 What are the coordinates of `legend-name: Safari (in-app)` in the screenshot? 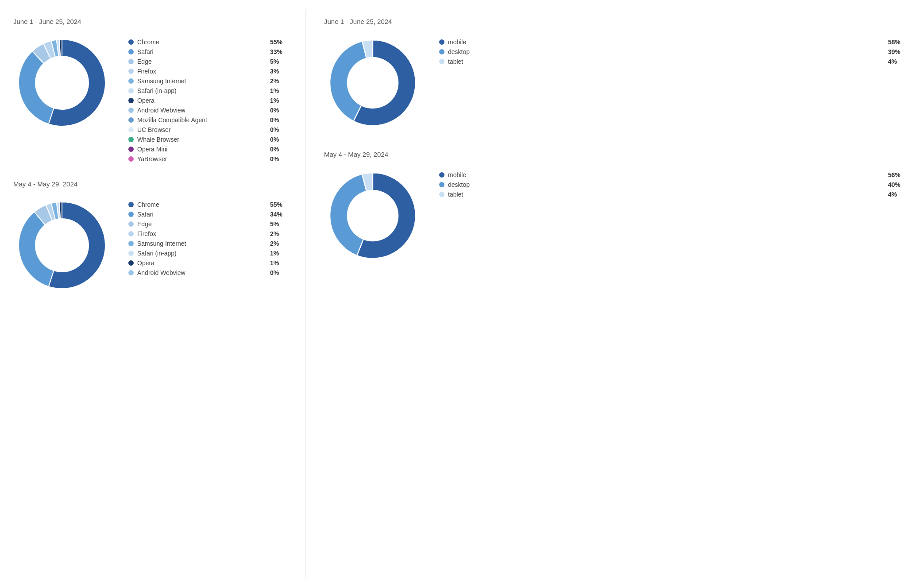 It's located at (202, 253).